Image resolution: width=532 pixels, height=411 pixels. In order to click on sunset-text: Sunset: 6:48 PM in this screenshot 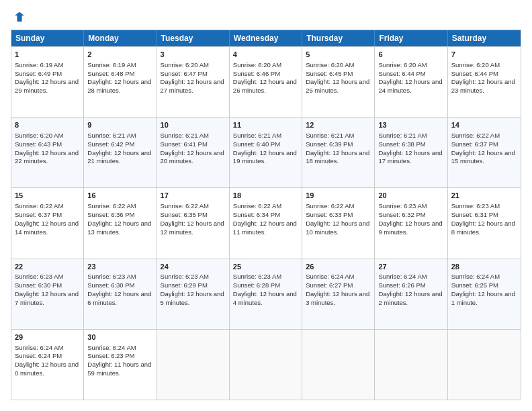, I will do `click(111, 74)`.